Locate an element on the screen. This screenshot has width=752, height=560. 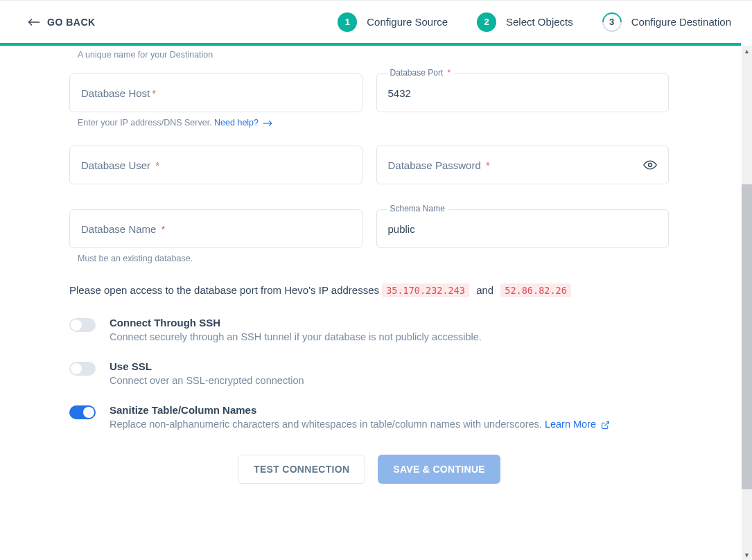
database-name-label: Database Name * is located at coordinates (123, 229).